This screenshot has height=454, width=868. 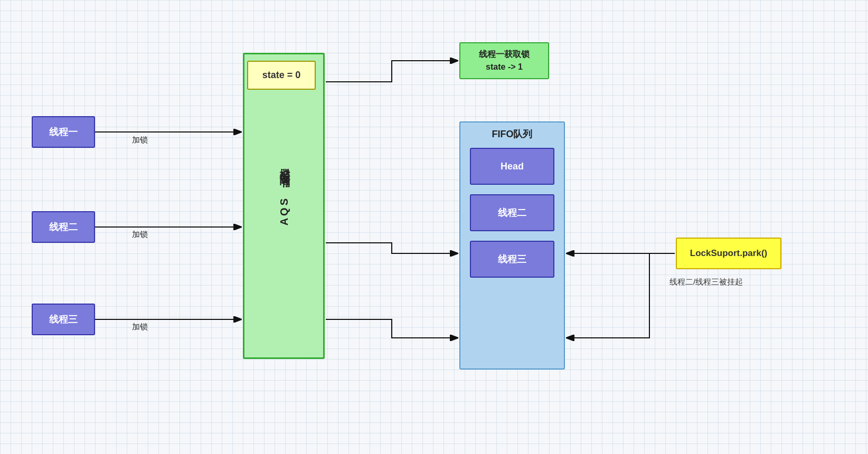 I want to click on park-label: 线程二/线程三被挂起, so click(x=706, y=282).